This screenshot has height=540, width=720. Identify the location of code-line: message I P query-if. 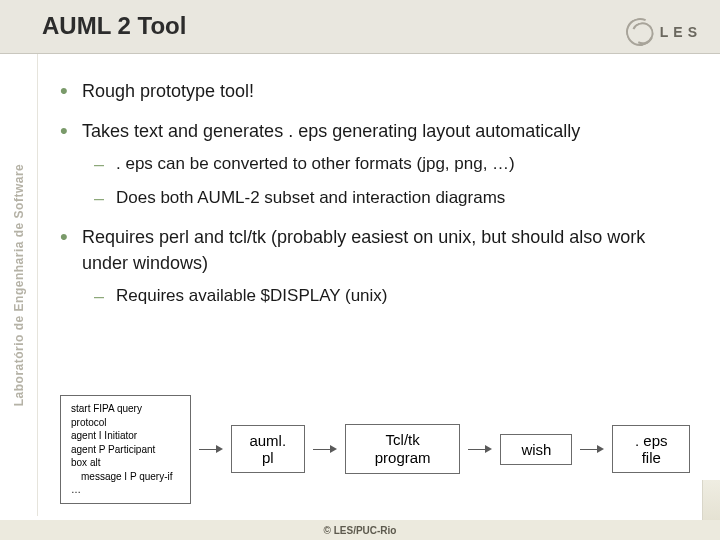
(122, 477).